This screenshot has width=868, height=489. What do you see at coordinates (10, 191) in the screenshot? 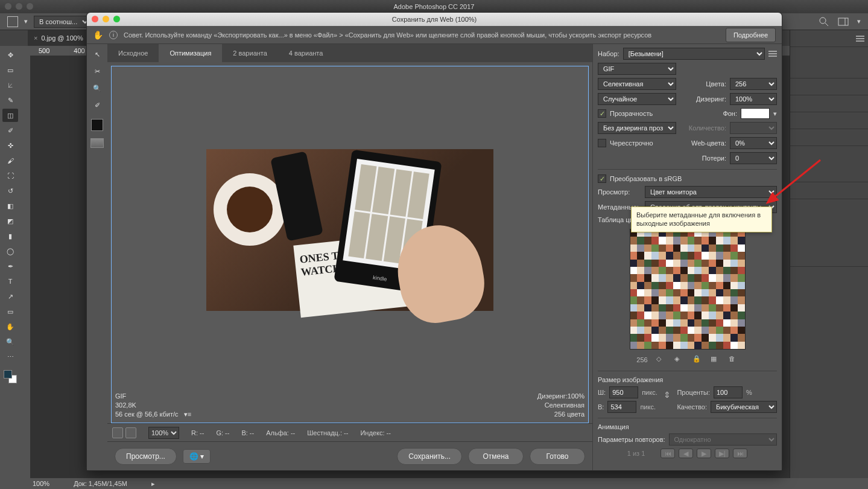
I see `history-brush-icon: ↺` at bounding box center [10, 191].